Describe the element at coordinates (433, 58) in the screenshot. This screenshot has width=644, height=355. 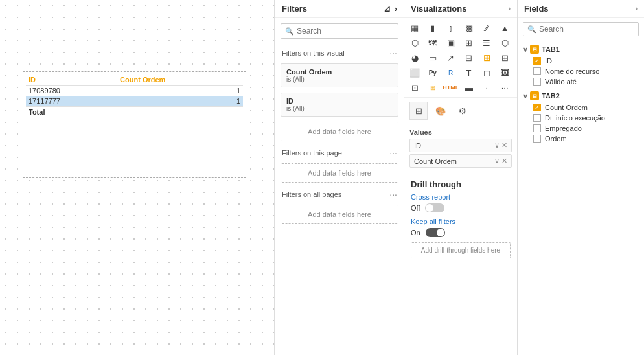
I see `viz-card: ▭` at that location.